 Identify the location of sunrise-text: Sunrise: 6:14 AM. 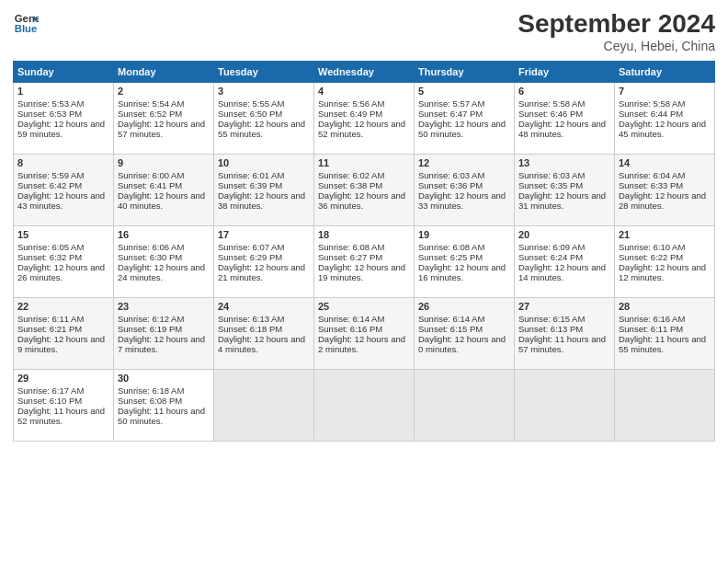
(464, 318).